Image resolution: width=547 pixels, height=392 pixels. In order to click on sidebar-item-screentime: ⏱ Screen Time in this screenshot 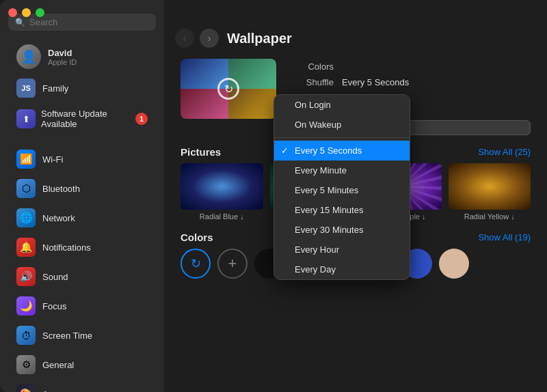, I will do `click(82, 335)`.